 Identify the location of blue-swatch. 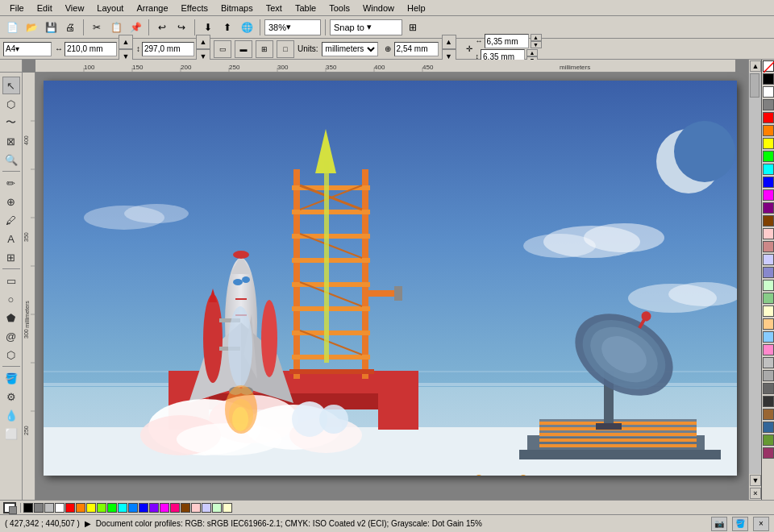
(768, 182).